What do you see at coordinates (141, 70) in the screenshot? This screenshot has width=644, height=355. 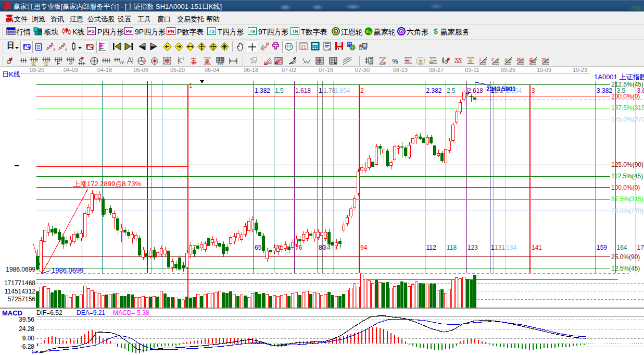 I see `svg-text: 05-06` at bounding box center [141, 70].